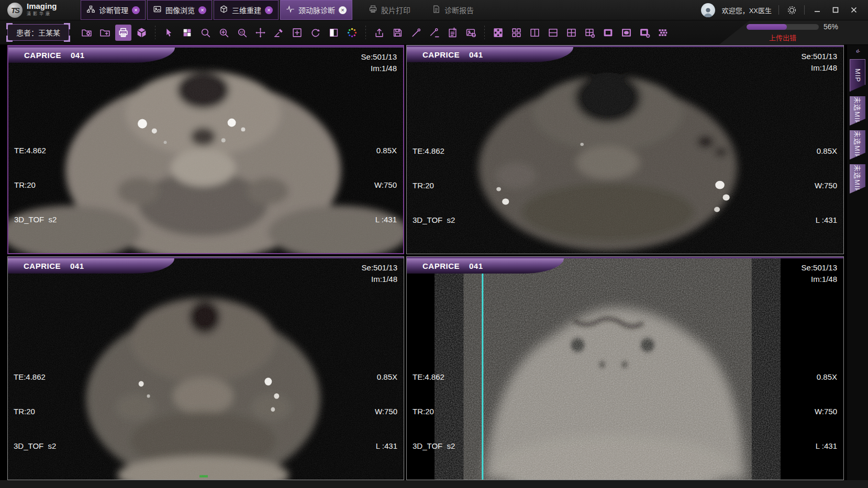 This screenshot has height=488, width=868. What do you see at coordinates (316, 10) in the screenshot?
I see `tab-carotid-diagnosis: 颈动脉诊断 ×` at bounding box center [316, 10].